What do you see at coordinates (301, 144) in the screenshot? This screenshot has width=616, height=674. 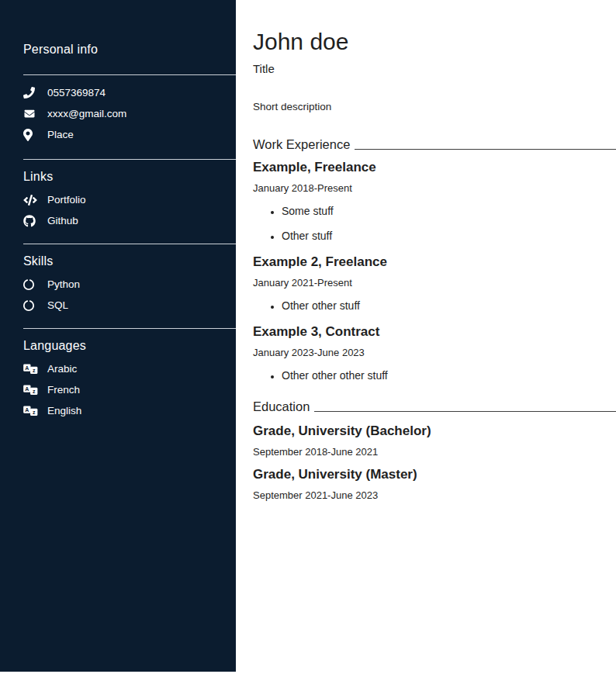 I see `work-experience-heading-label: Work Experience` at bounding box center [301, 144].